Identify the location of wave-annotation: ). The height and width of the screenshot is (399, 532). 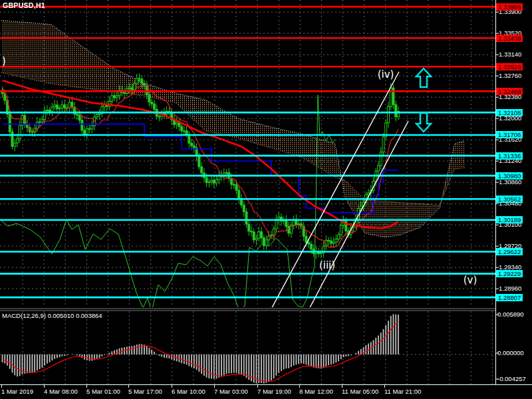
(4, 61).